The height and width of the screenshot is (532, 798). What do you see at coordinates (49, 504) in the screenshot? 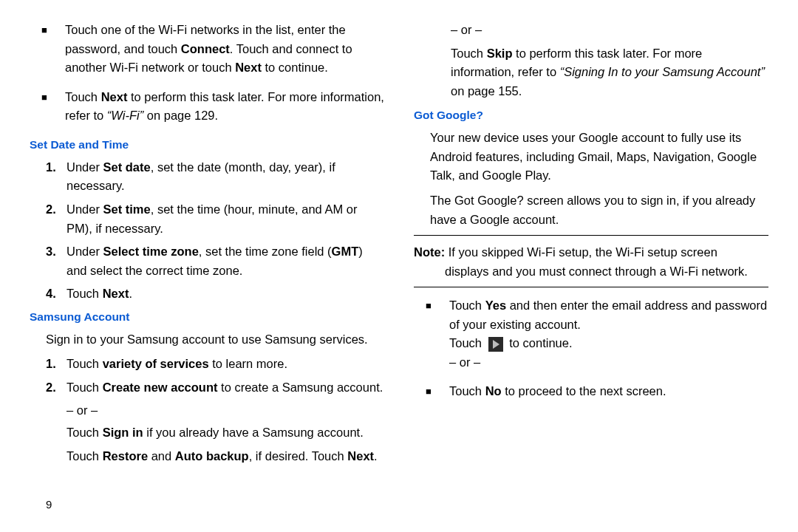
I see `page-number: 9` at bounding box center [49, 504].